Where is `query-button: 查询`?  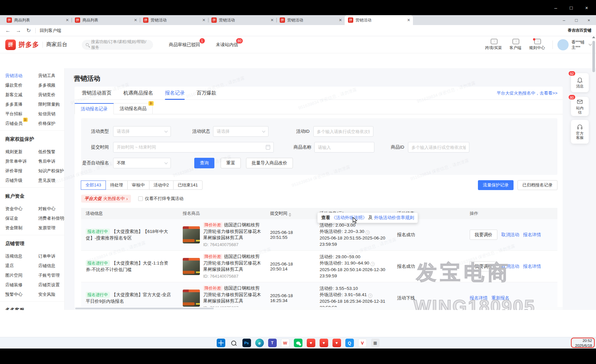
query-button: 查询 is located at coordinates (204, 163).